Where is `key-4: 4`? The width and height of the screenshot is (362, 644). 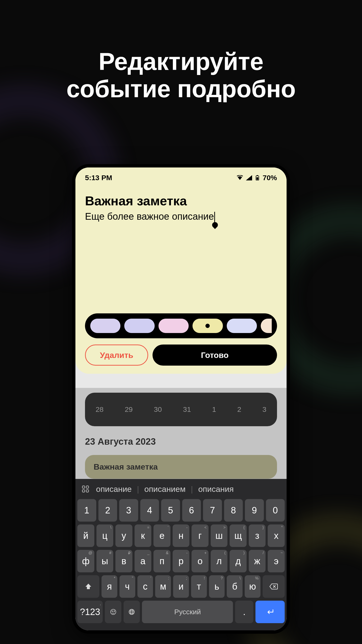 key-4: 4 is located at coordinates (150, 510).